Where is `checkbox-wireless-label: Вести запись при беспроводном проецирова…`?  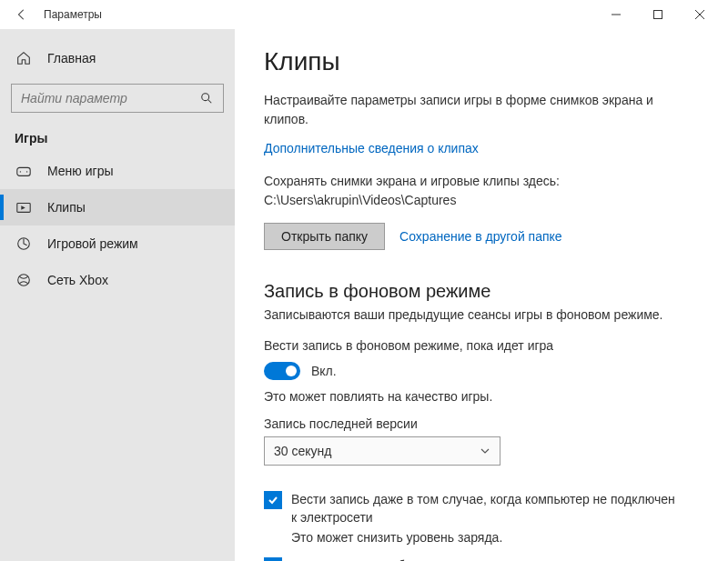
checkbox-wireless-label: Вести запись при беспроводном проецирова… is located at coordinates (457, 559).